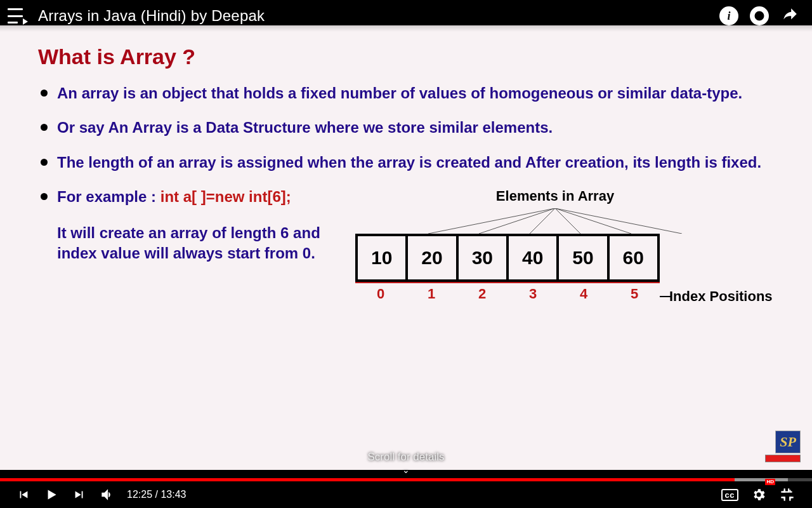  What do you see at coordinates (406, 464) in the screenshot?
I see `scroll-for-details: Scroll for details ⌄` at bounding box center [406, 464].